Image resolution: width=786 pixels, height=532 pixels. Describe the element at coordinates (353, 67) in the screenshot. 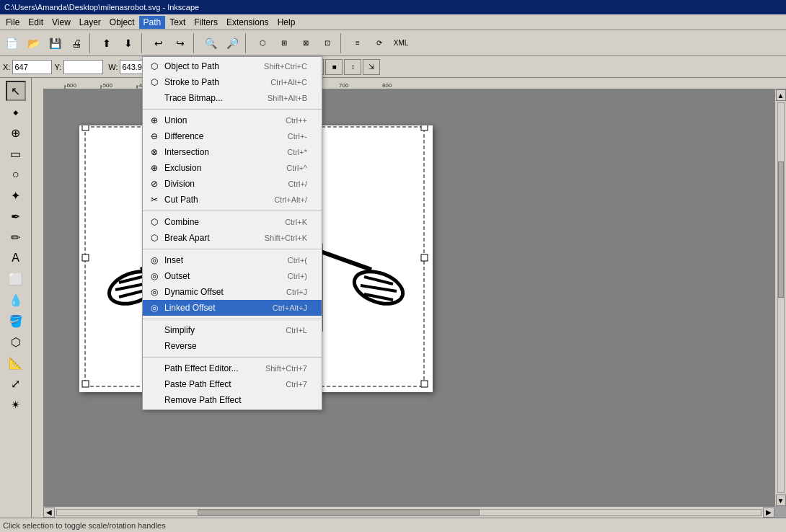

I see `affect-btn-3: ↕` at that location.